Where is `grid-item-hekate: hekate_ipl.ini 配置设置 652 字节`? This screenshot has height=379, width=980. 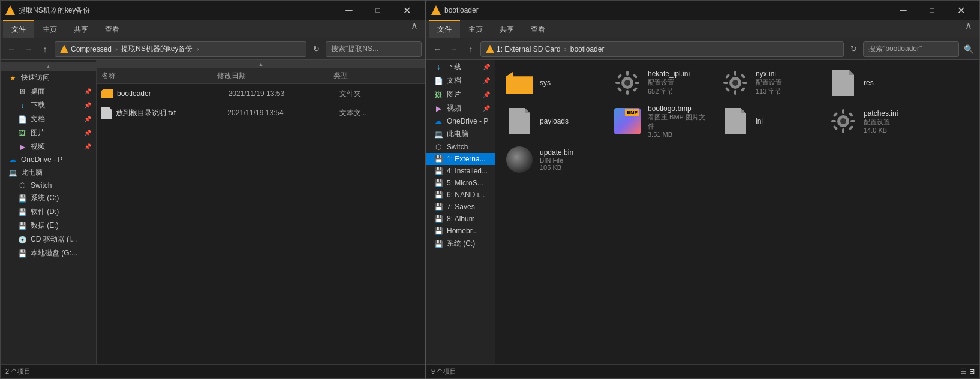
grid-item-hekate: hekate_ipl.ini 配置设置 652 字节 is located at coordinates (662, 83).